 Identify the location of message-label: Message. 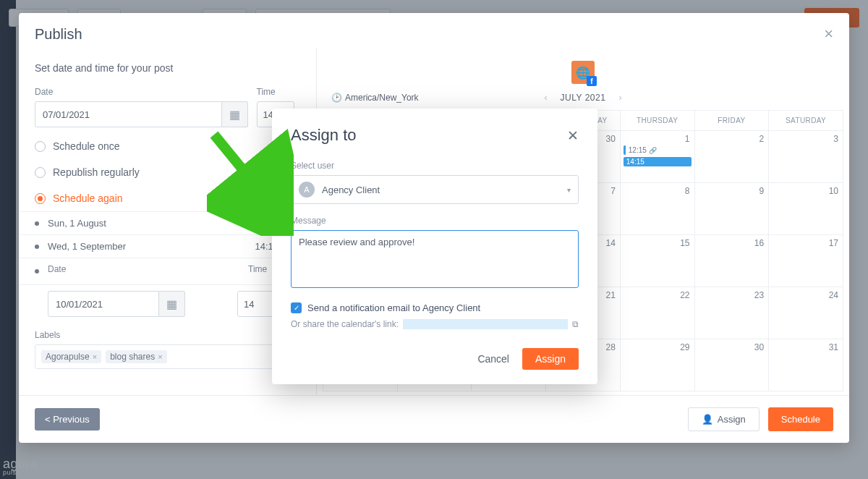
(435, 221).